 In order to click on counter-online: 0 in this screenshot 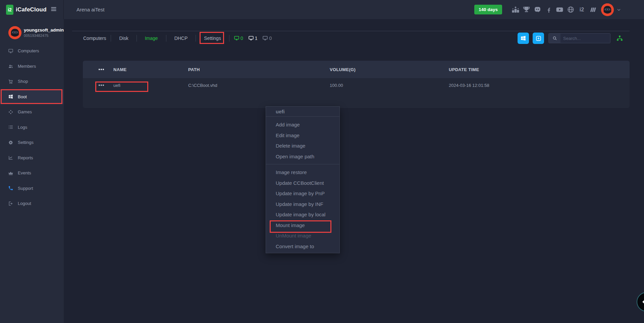, I will do `click(238, 38)`.